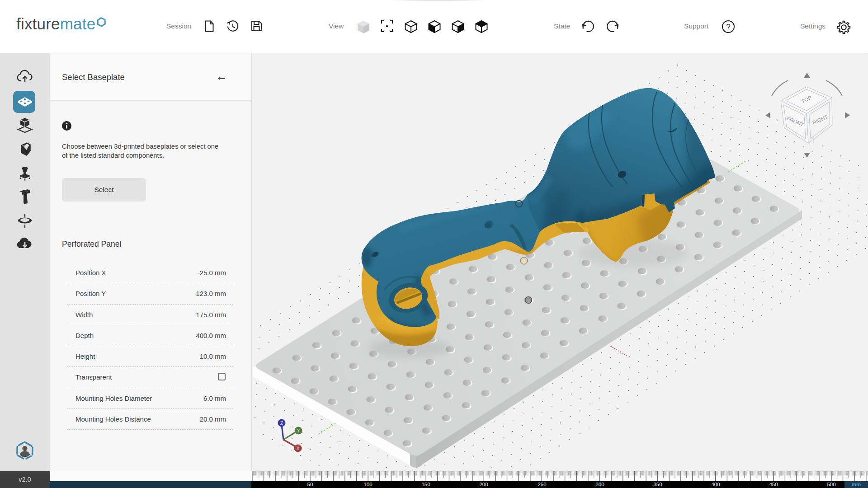 The width and height of the screenshot is (868, 488). I want to click on svg-text: Y, so click(298, 431).